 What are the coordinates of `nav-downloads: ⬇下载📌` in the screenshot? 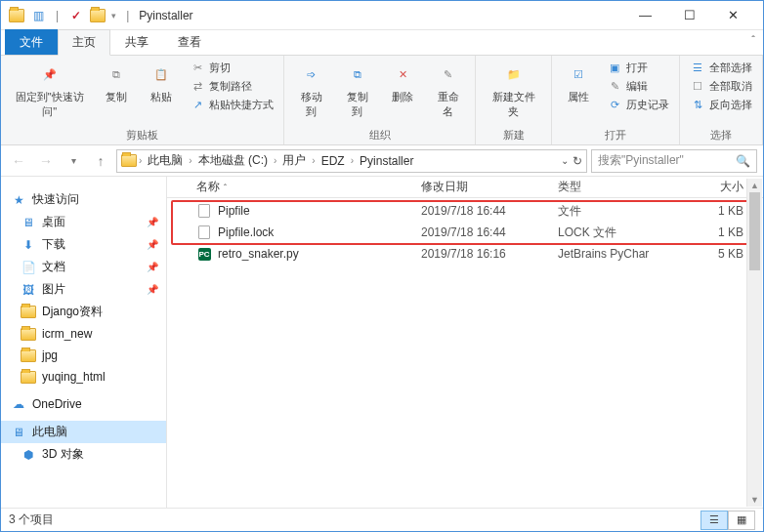 It's located at (84, 244).